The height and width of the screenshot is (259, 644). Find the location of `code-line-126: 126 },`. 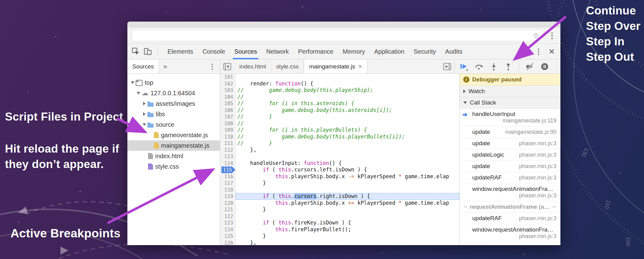

code-line-126: 126 }, is located at coordinates (340, 242).